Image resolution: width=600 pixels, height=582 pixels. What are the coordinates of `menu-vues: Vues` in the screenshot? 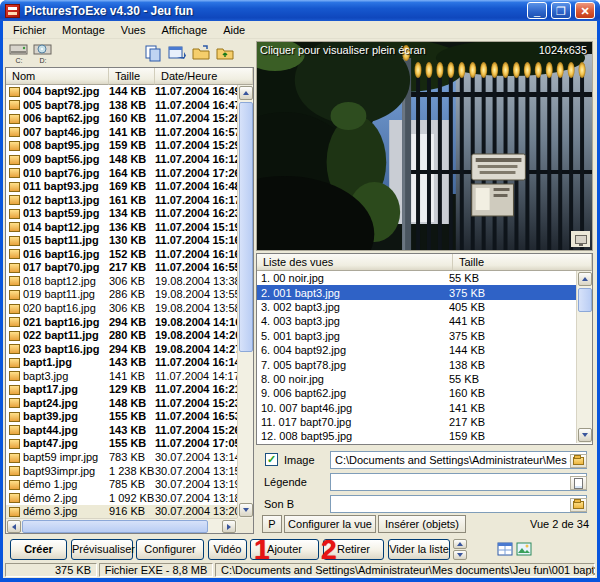 It's located at (134, 30).